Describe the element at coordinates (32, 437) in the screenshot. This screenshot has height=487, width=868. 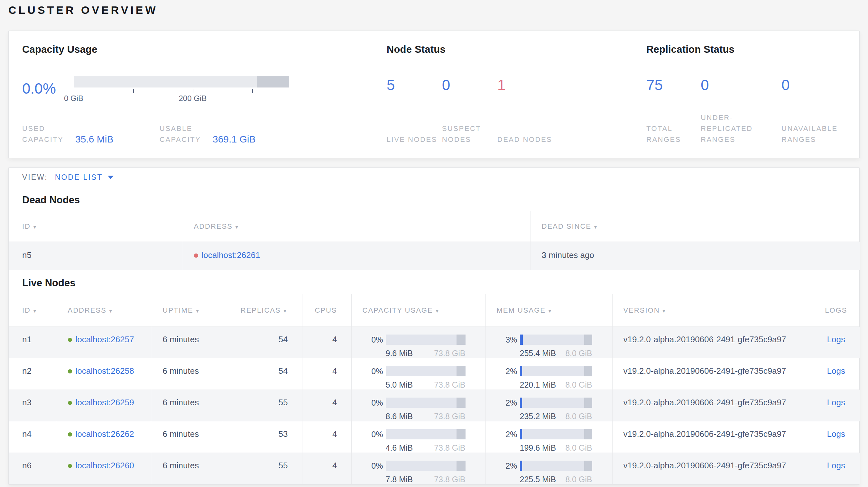
I see `node-id: n4` at that location.